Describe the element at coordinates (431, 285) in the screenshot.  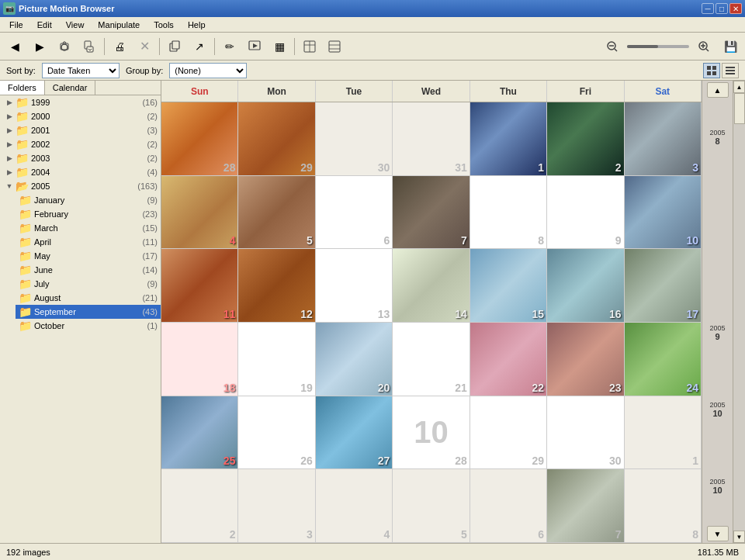
I see `cal-cell-2-3: 14` at that location.